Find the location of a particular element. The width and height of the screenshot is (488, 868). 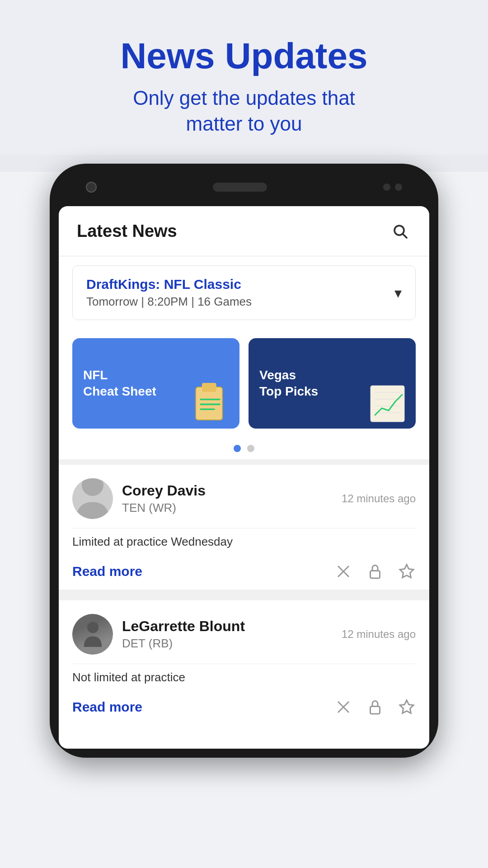

clipboard-icon is located at coordinates (210, 401).